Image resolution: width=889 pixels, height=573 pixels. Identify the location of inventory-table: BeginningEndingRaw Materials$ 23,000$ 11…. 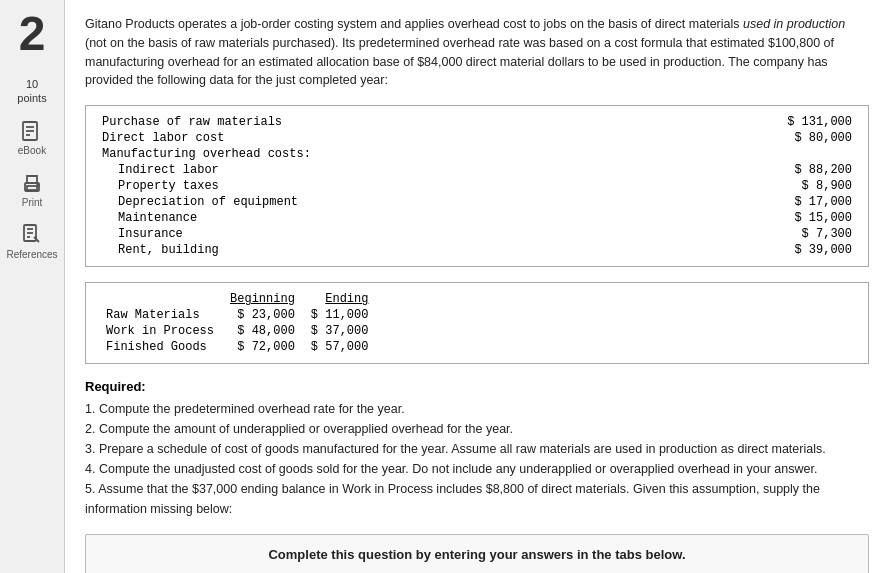
(477, 323).